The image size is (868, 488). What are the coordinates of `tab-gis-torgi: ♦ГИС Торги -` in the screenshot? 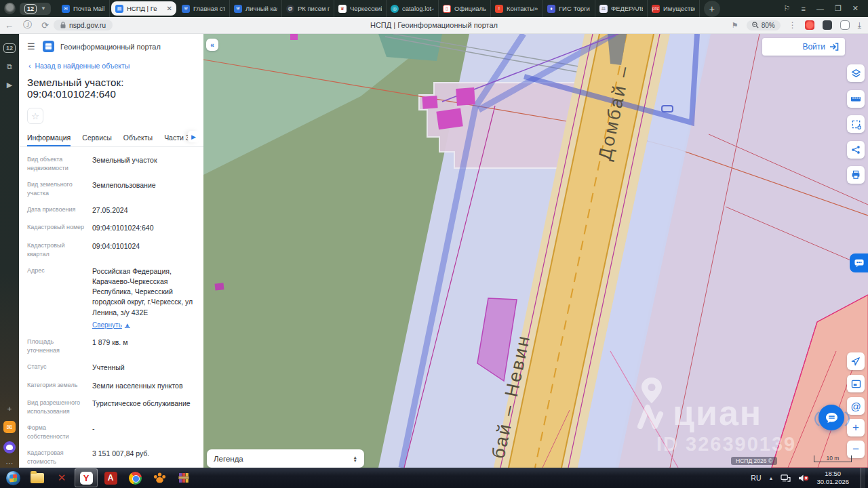 It's located at (570, 8).